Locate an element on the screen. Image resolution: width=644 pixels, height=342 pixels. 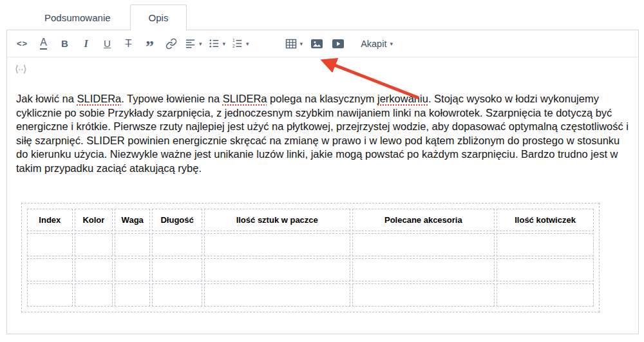
link-button is located at coordinates (171, 44).